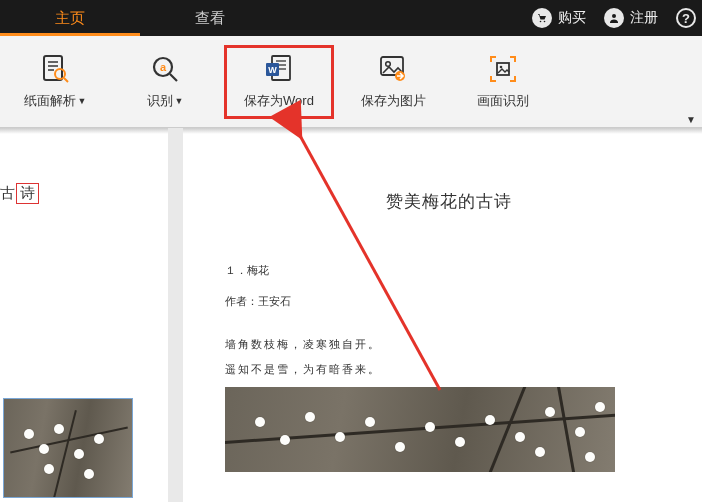 This screenshot has height=502, width=702. Describe the element at coordinates (164, 67) in the screenshot. I see `svg-text: a` at that location.